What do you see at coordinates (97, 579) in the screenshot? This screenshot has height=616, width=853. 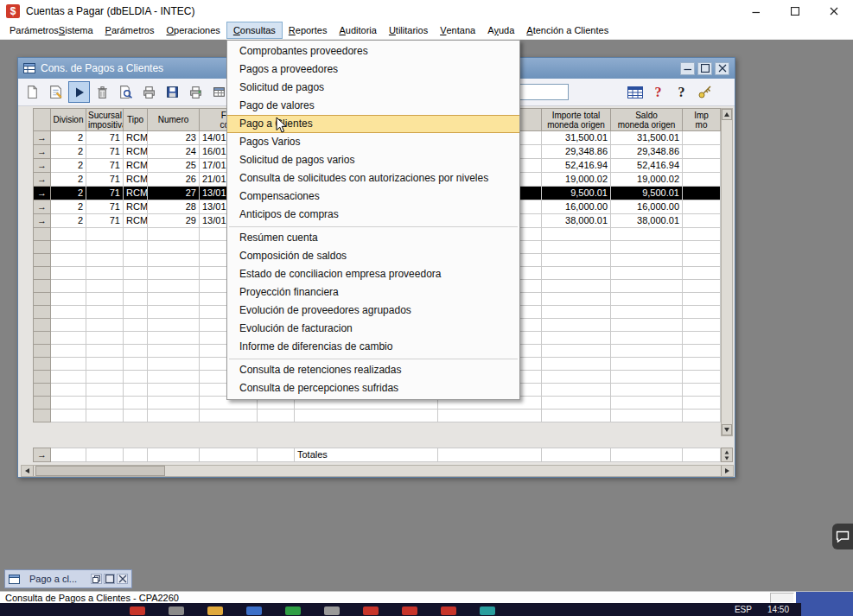 I see `minimized-restore-button` at bounding box center [97, 579].